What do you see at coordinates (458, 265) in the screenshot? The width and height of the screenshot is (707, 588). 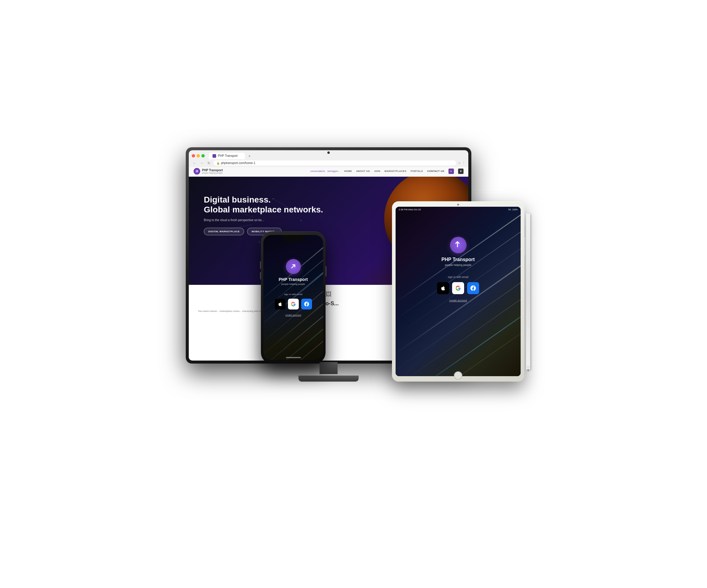 I see `tablet-app-tagline: people helping people` at bounding box center [458, 265].